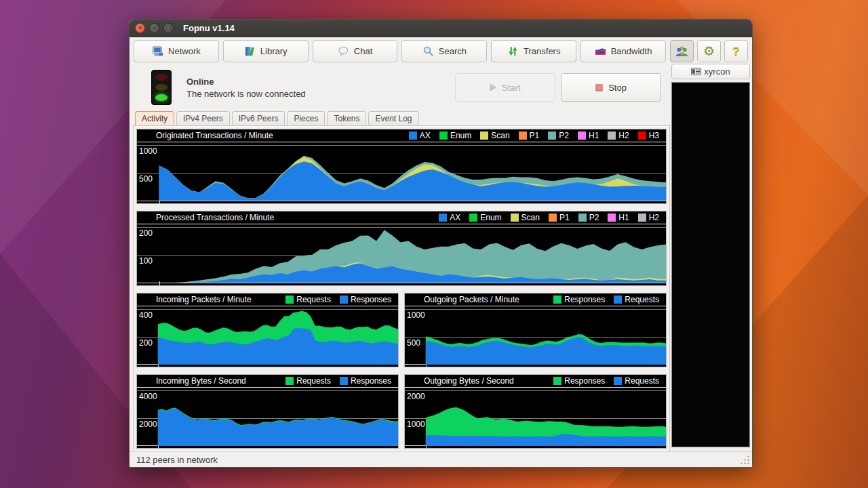 The image size is (868, 488). What do you see at coordinates (709, 52) in the screenshot?
I see `toolbar-icon-buttons: ⚙?` at bounding box center [709, 52].